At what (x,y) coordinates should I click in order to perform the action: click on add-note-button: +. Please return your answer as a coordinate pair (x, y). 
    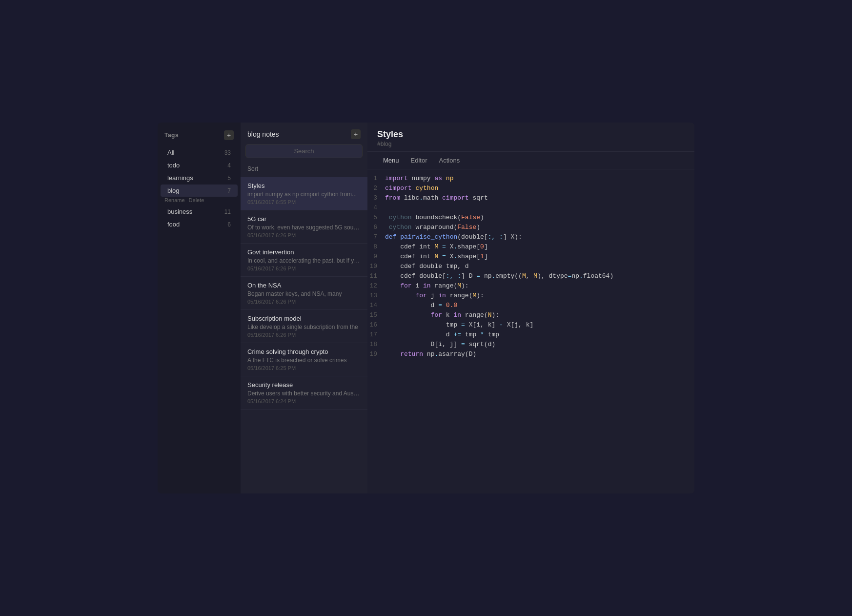
    Looking at the image, I should click on (356, 134).